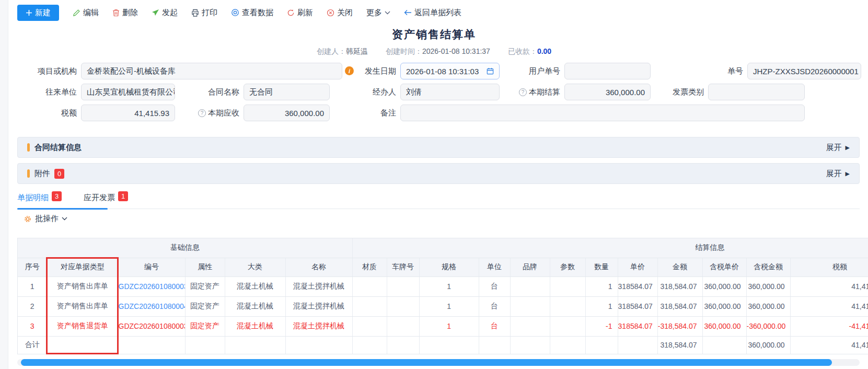  What do you see at coordinates (204, 13) in the screenshot?
I see `print-button: 打印` at bounding box center [204, 13].